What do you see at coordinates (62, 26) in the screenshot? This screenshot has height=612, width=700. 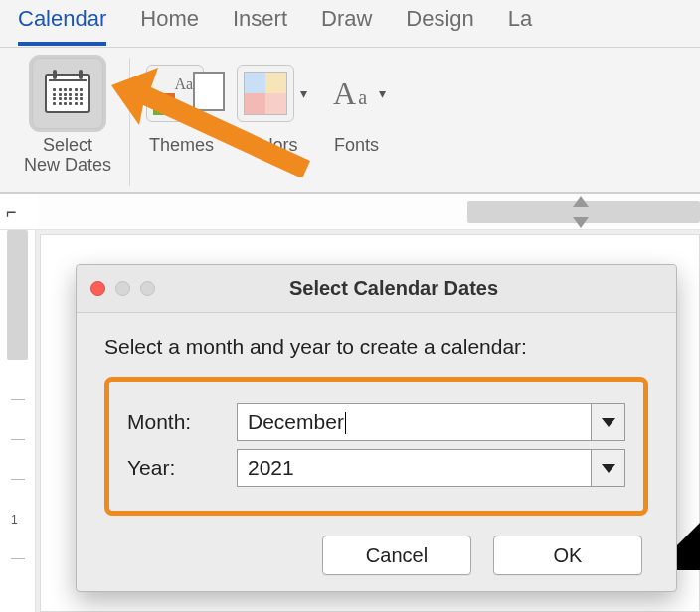 I see `tab-calendar: Calendar` at bounding box center [62, 26].